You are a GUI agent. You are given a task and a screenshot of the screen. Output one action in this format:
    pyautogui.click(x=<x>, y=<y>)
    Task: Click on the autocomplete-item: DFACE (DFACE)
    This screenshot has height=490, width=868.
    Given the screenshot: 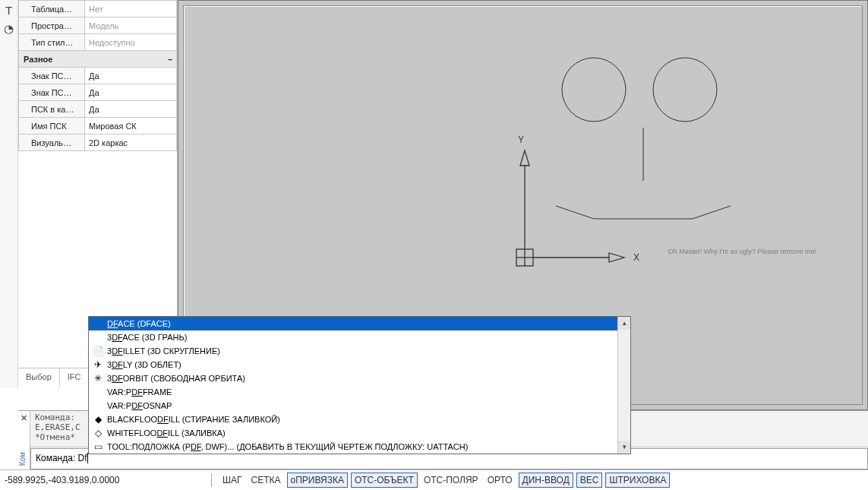 What is the action you would take?
    pyautogui.click(x=360, y=324)
    